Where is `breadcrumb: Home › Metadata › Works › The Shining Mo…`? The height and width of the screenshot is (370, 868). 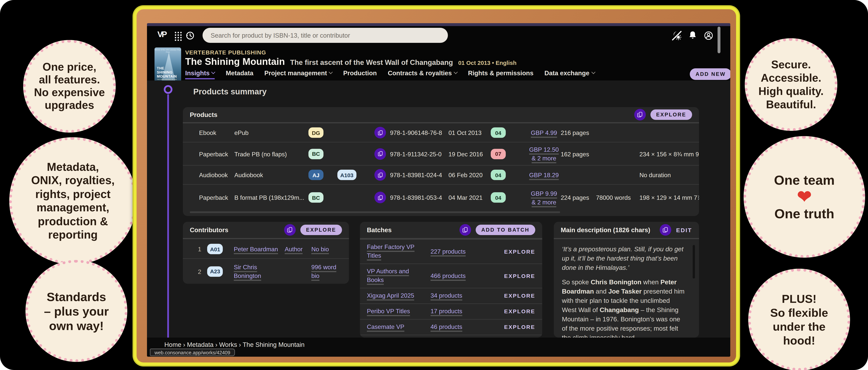
breadcrumb: Home › Metadata › Works › The Shining Mo… is located at coordinates (235, 345).